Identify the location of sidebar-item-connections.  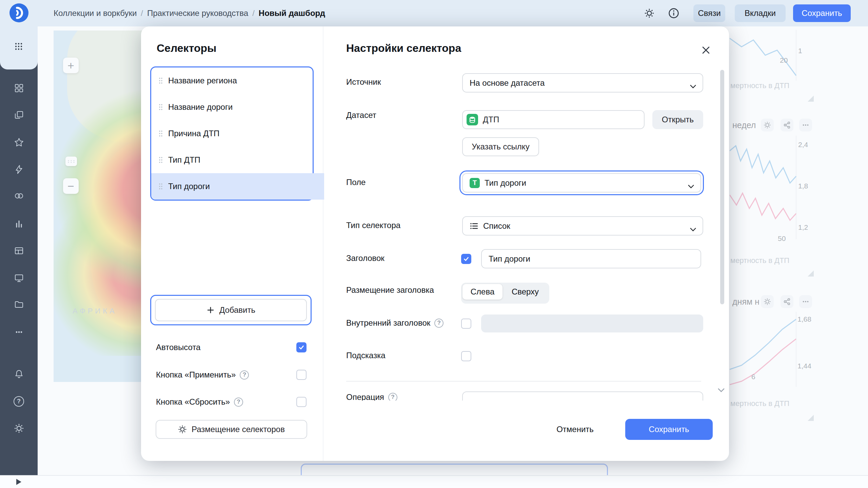
(19, 169).